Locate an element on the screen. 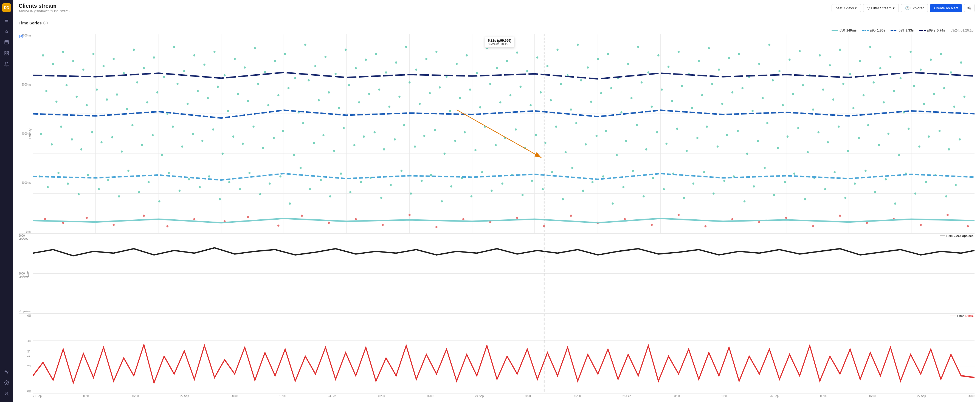  chart-title: Time Series is located at coordinates (30, 23).